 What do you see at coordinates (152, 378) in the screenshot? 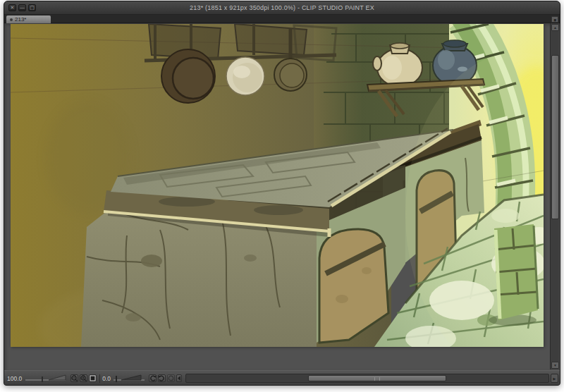
I see `rotate-ccw-button` at bounding box center [152, 378].